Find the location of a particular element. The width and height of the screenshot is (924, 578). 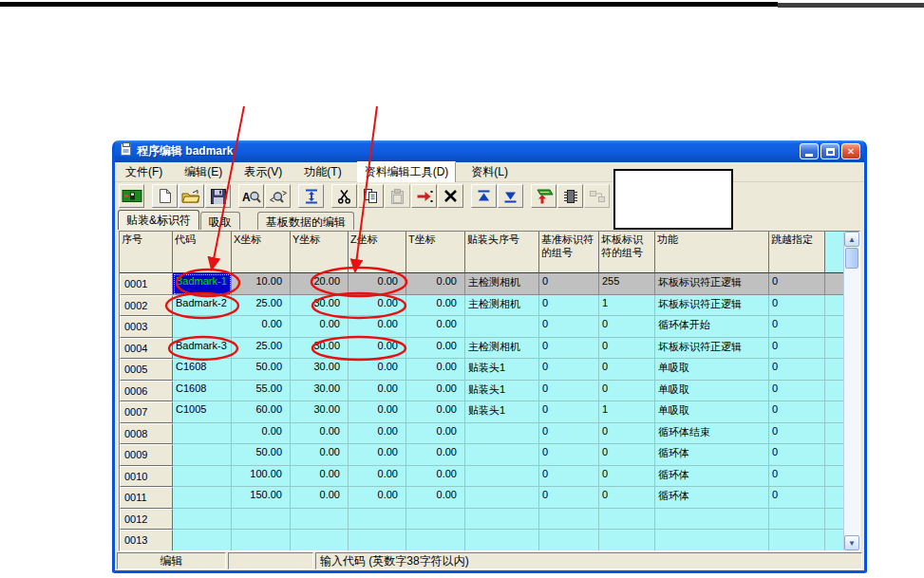

column-header-bad_group: 坏板标识符的组号 is located at coordinates (627, 252).